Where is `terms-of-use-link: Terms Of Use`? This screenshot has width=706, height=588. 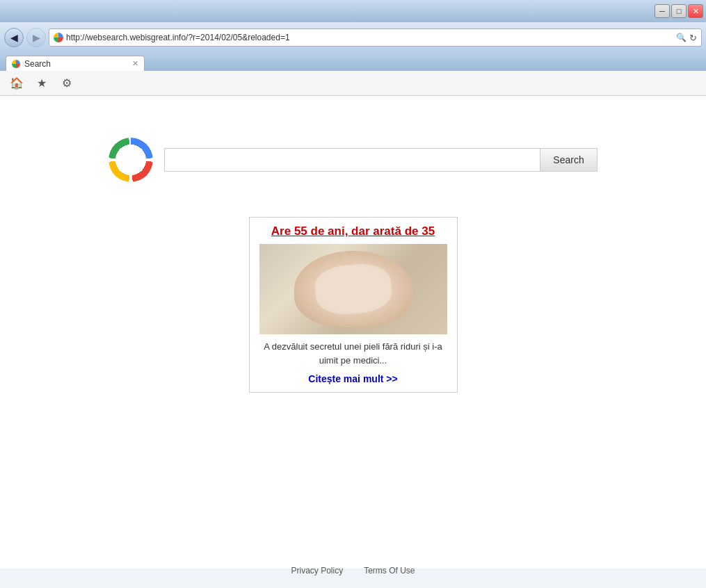 terms-of-use-link: Terms Of Use is located at coordinates (390, 571).